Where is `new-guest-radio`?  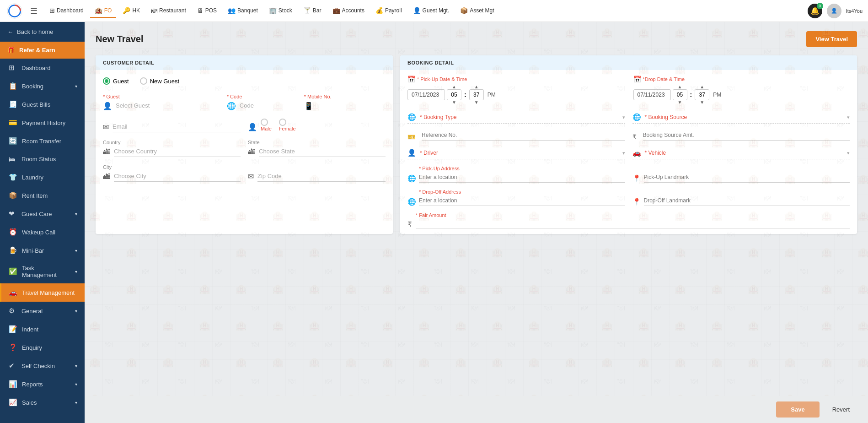 new-guest-radio is located at coordinates (144, 81).